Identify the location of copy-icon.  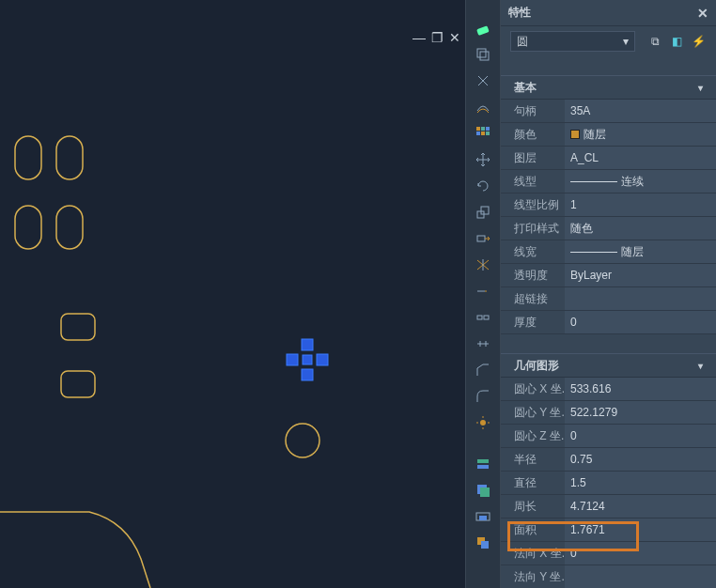
(483, 54).